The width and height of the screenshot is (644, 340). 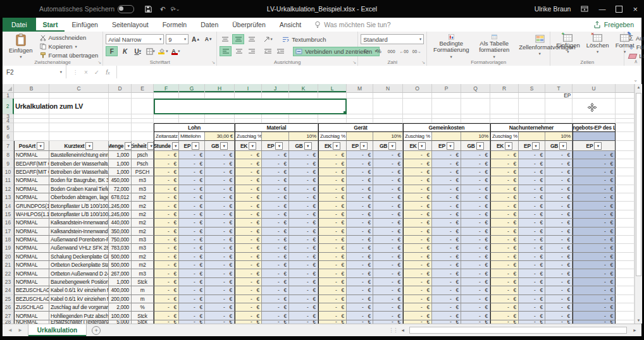 What do you see at coordinates (220, 222) in the screenshot?
I see `cell-H16: -€` at bounding box center [220, 222].